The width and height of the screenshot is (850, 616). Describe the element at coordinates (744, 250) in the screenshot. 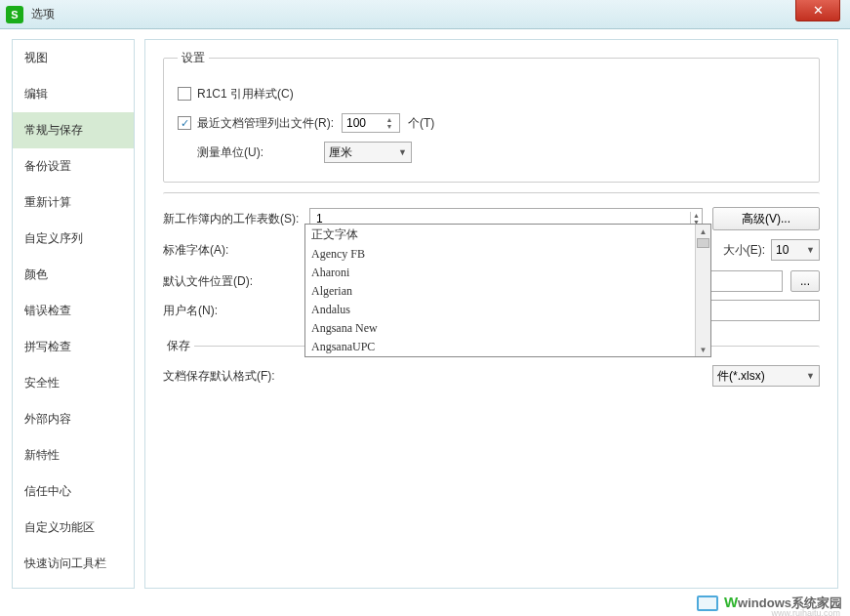

I see `size-label: 大小(E):` at that location.